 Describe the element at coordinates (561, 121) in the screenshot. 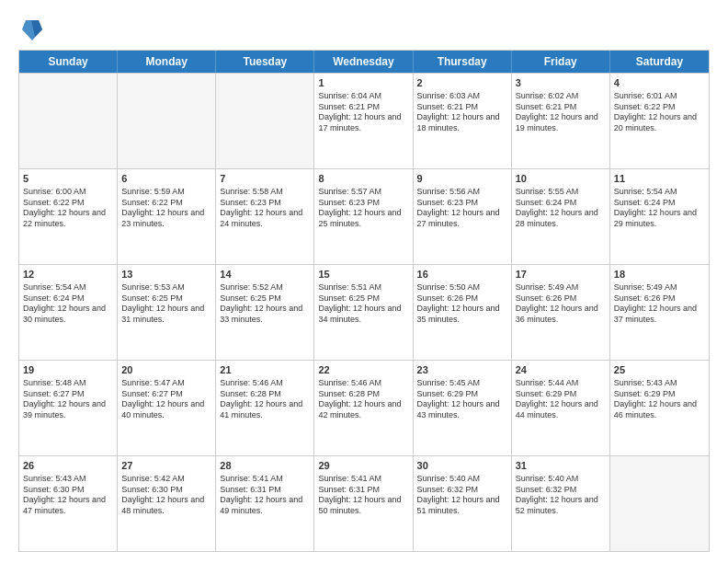

I see `calendar-cell: 3Sunrise: 6:02 AM Sunset: 6:21 PM Daylig…` at that location.